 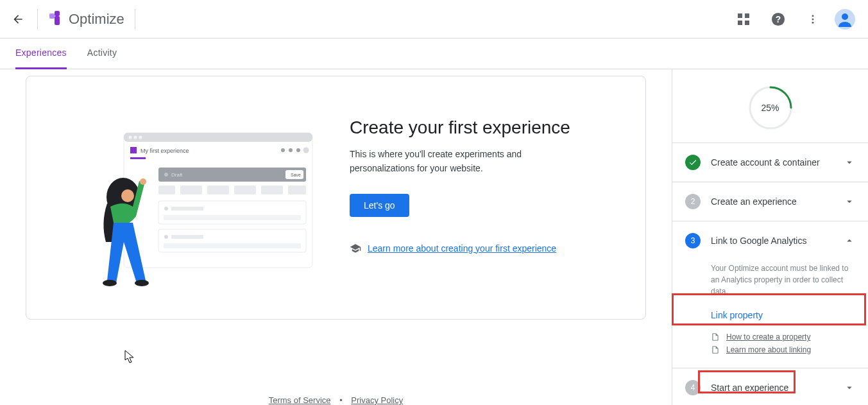 What do you see at coordinates (770, 106) in the screenshot?
I see `progress-indicator: 25%` at bounding box center [770, 106].